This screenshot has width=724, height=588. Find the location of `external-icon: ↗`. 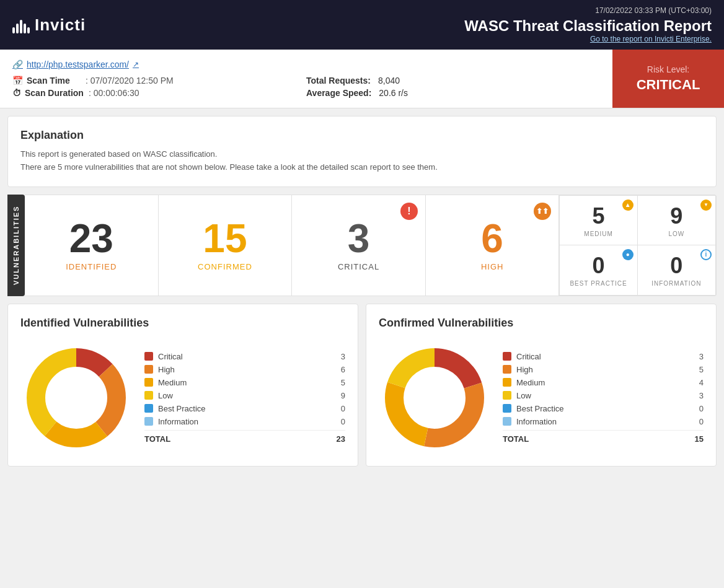

external-icon: ↗ is located at coordinates (136, 64).